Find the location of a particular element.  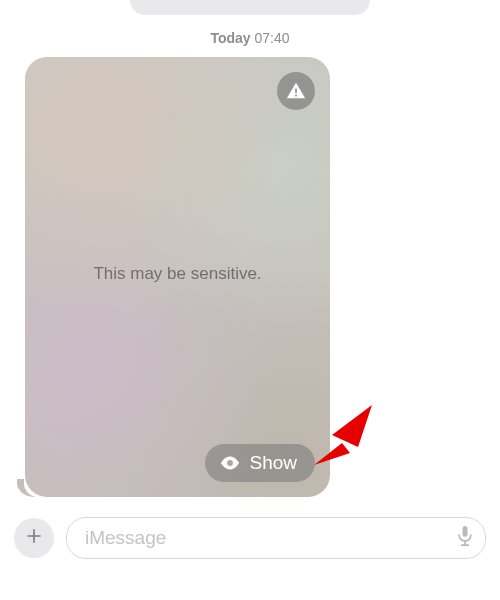

eye-icon is located at coordinates (230, 463).